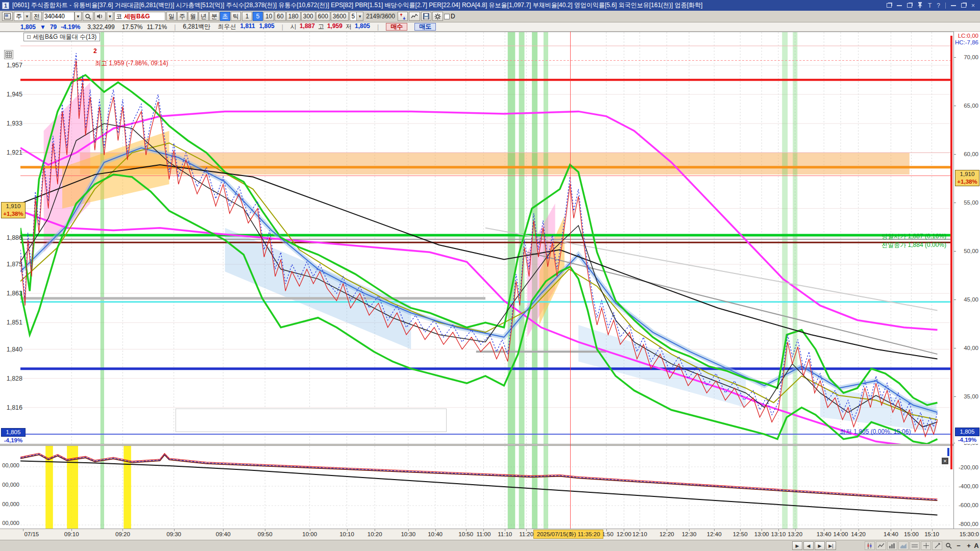  I want to click on open-label: 시, so click(293, 27).